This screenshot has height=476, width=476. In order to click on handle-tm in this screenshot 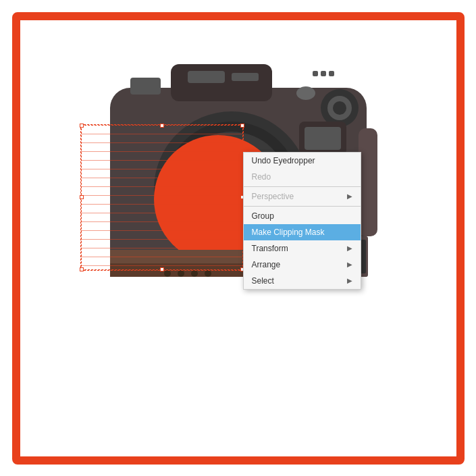, I will do `click(162, 126)`.